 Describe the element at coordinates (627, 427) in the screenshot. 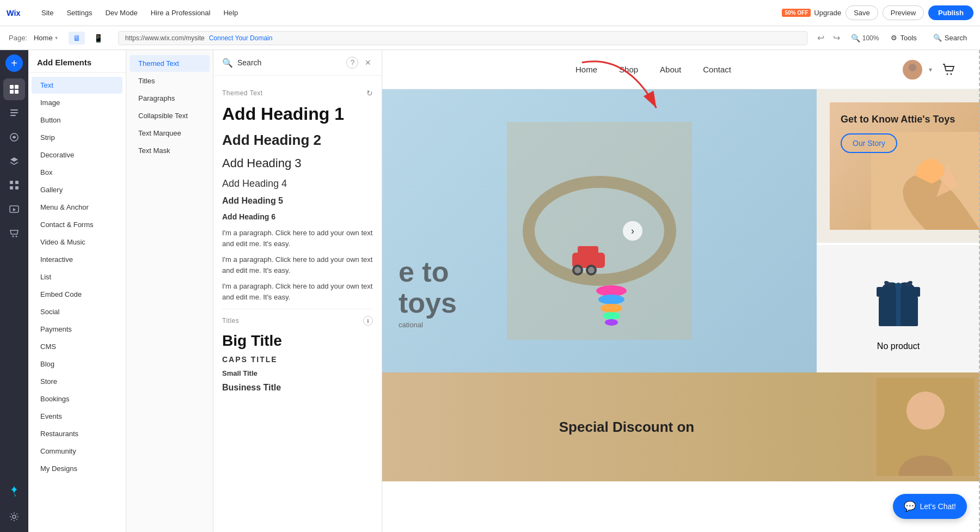

I see `discount-title: Special Discount on` at that location.